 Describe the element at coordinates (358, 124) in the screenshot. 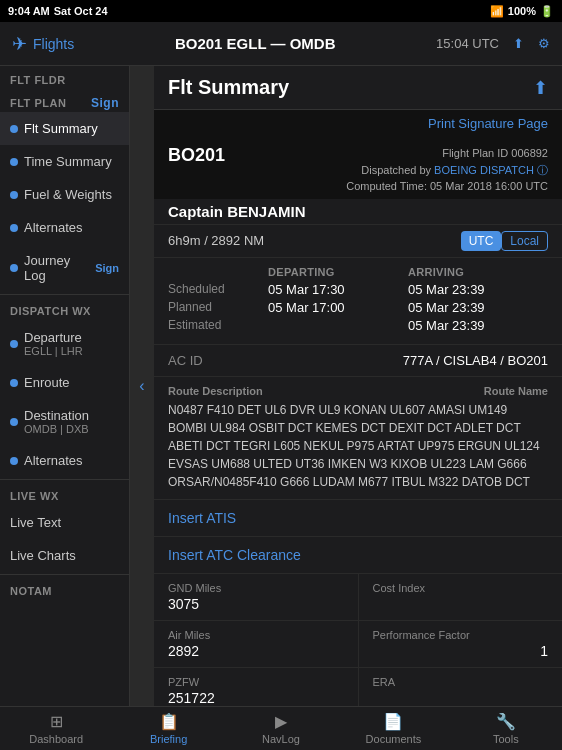

I see `print-signature-row: Print Signature Page` at that location.